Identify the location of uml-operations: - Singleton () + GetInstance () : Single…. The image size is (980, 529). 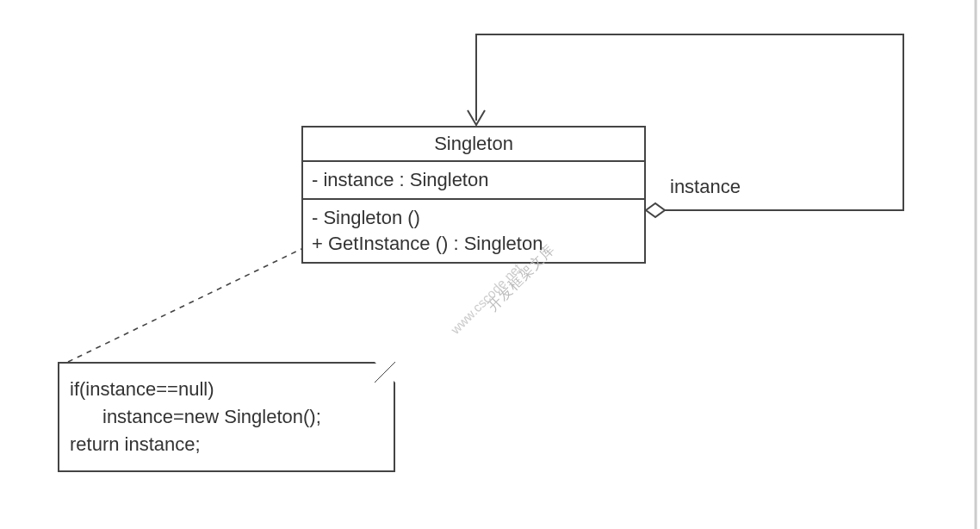
(474, 230).